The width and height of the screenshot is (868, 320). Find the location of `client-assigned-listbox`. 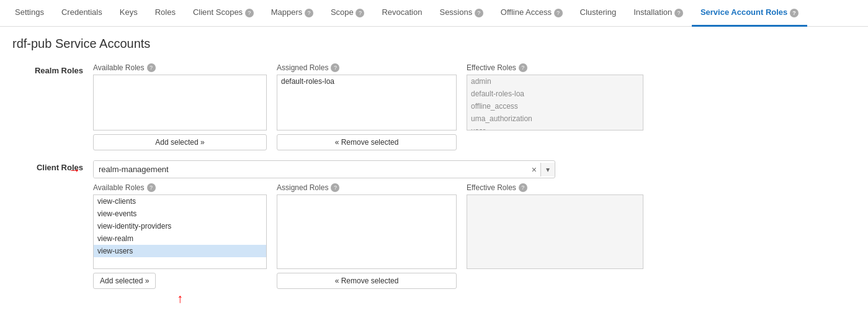

client-assigned-listbox is located at coordinates (367, 232).